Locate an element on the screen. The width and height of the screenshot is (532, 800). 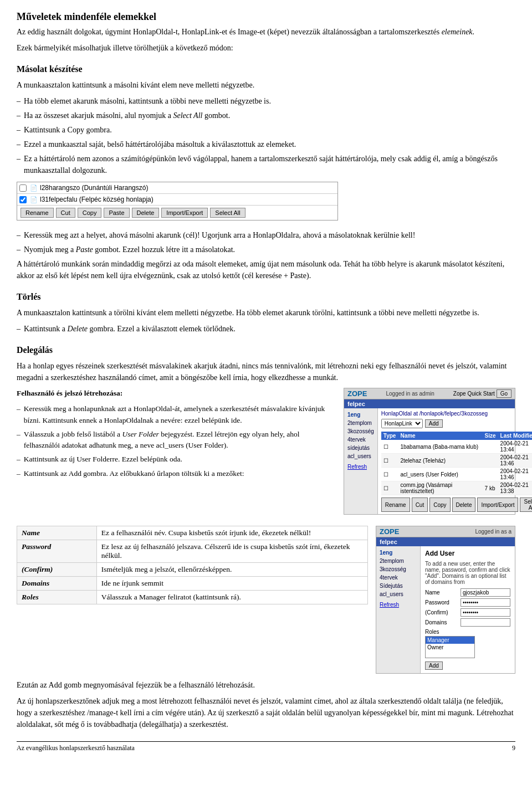
file-manager: 📄 l28harangszo (Dunántúli Harangszó) 📄 l… is located at coordinates (177, 201).